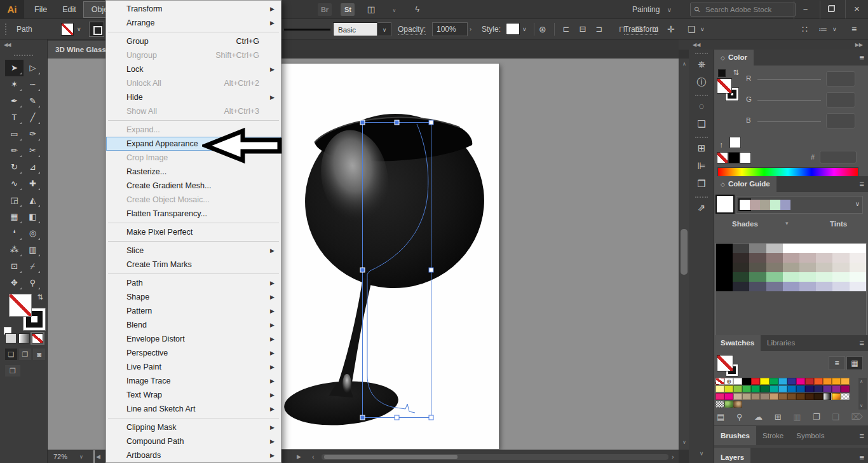 This screenshot has height=463, width=868. I want to click on arrange-documents-icon: ◫, so click(371, 10).